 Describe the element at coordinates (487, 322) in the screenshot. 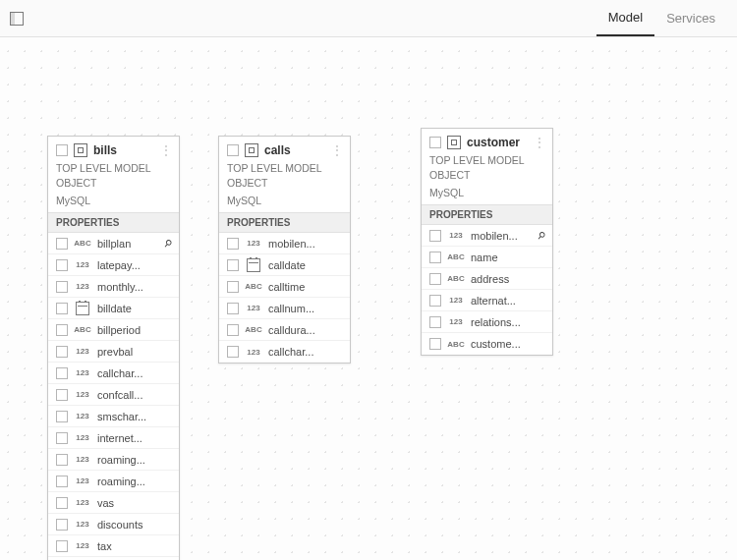

I see `property-row: 123relations...` at that location.